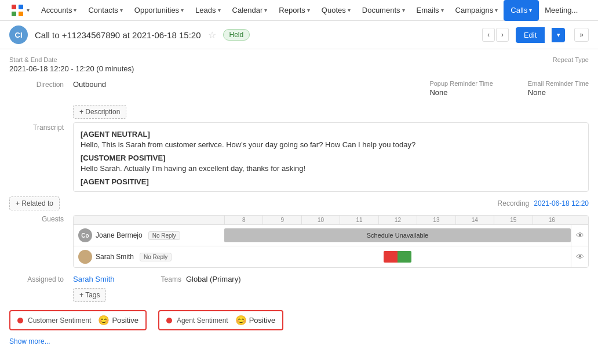  Describe the element at coordinates (182, 10) in the screenshot. I see `opportunities-chevron: ▾` at that location.